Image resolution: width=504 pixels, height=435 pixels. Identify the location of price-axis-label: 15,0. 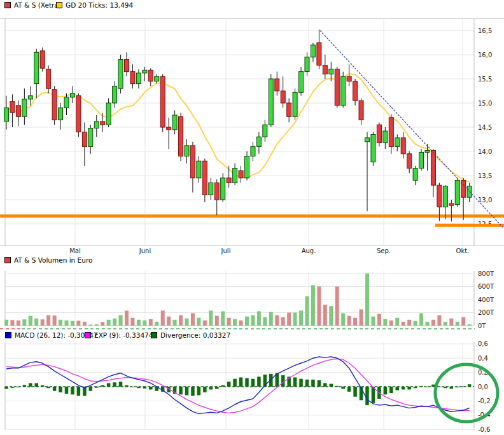
(485, 103).